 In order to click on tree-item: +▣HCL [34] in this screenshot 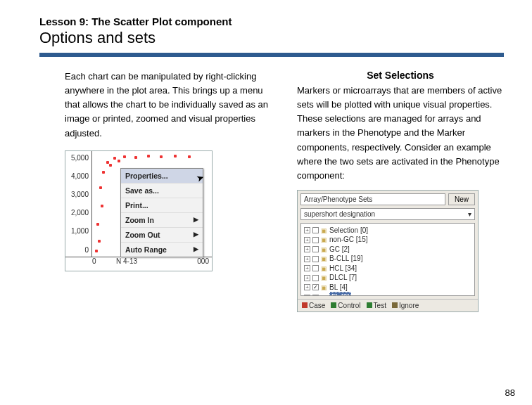, I will do `click(388, 269)`.